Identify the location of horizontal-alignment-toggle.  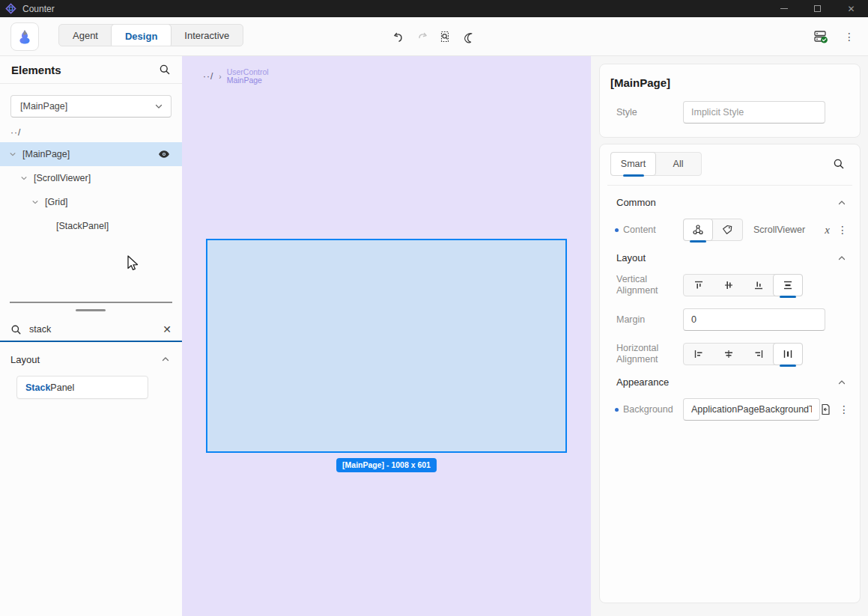
(743, 354).